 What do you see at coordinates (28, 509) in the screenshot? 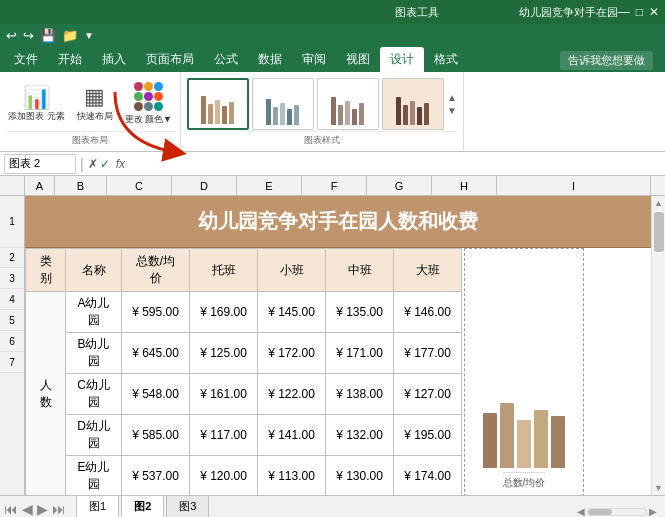
I see `sheet-nav-prev: ◀` at bounding box center [28, 509].